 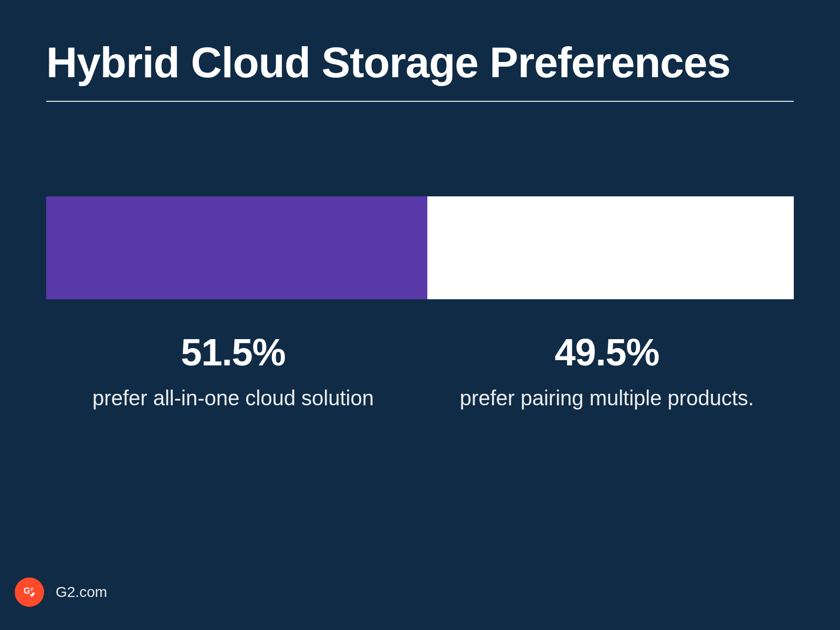 What do you see at coordinates (607, 352) in the screenshot?
I see `pct-right: 49.5%` at bounding box center [607, 352].